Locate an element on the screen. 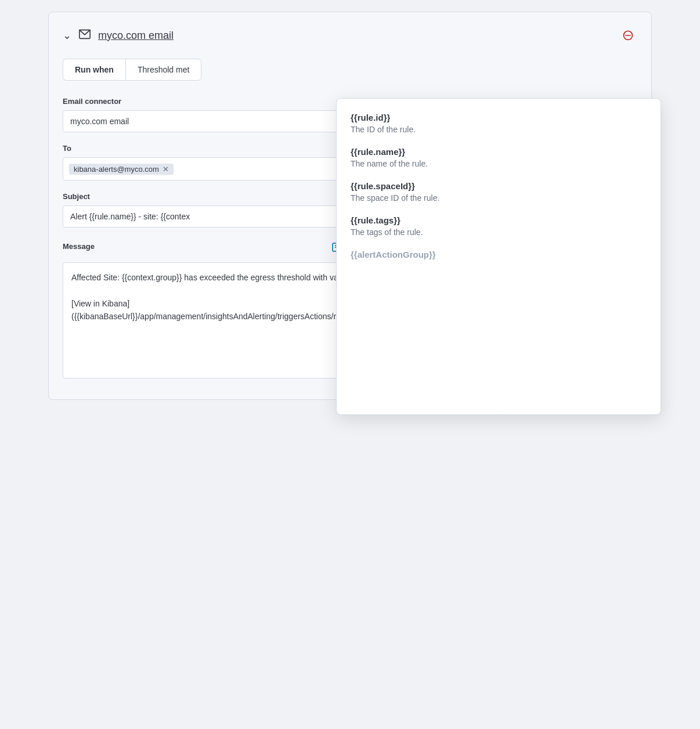  variable-name: {{alertActionGroup}} is located at coordinates (497, 254).